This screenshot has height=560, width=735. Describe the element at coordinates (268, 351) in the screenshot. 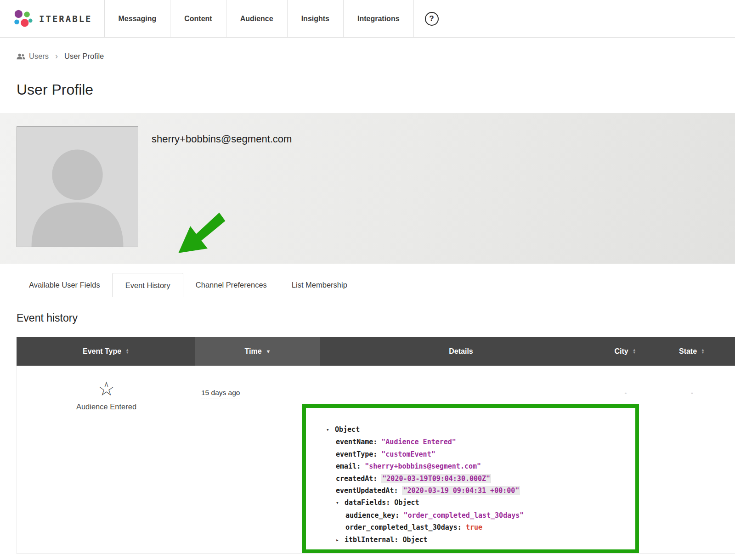

I see `sort-desc-icon: ▼` at that location.